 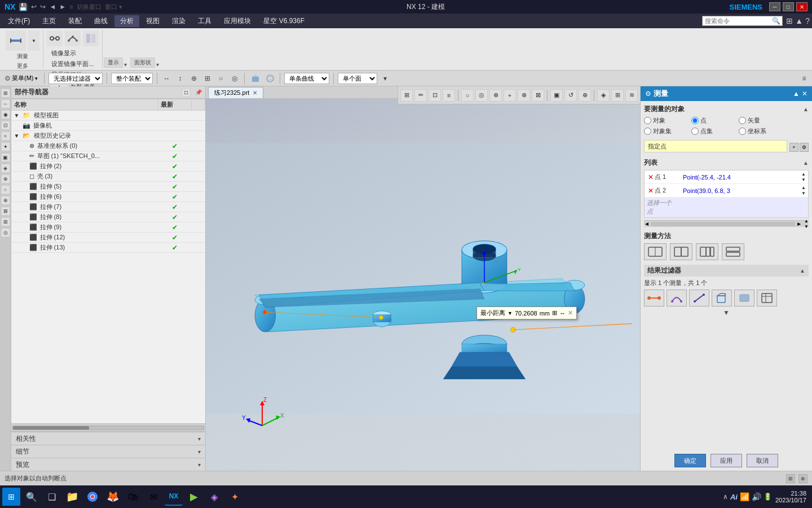 I want to click on toolbar-toggle: ≡, so click(x=71, y=7).